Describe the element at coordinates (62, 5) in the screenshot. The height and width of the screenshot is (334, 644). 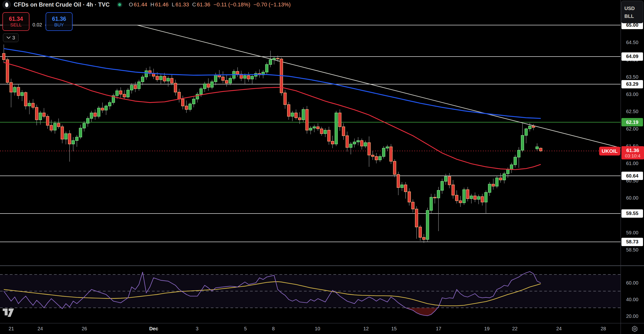
I see `symbol-title: CFDs on Brent Crude Oil · 4h · TVC` at that location.